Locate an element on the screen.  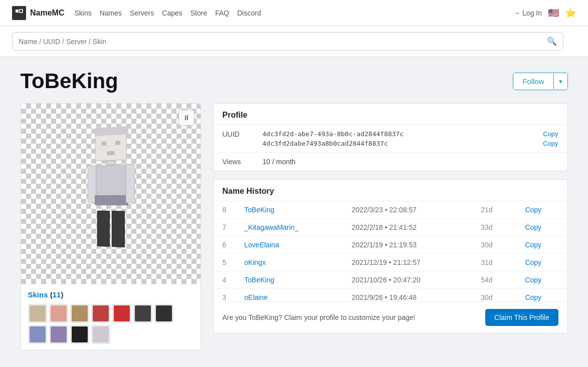
nav-store: Store is located at coordinates (199, 13).